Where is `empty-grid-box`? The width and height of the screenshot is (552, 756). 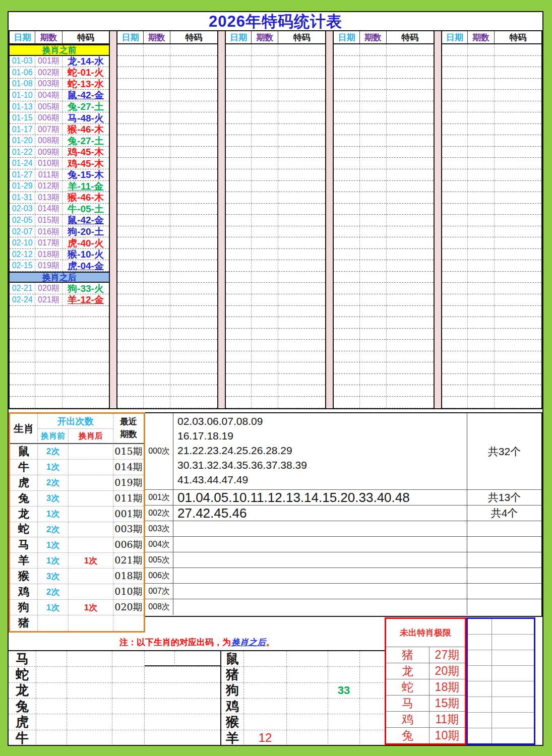
empty-grid-box is located at coordinates (501, 681).